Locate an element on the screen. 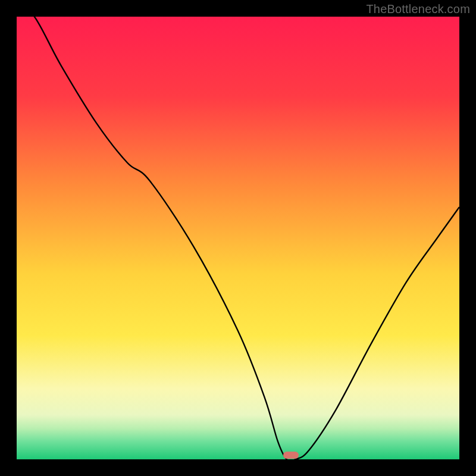  watermark-text: TheBottleneck.com is located at coordinates (418, 10).